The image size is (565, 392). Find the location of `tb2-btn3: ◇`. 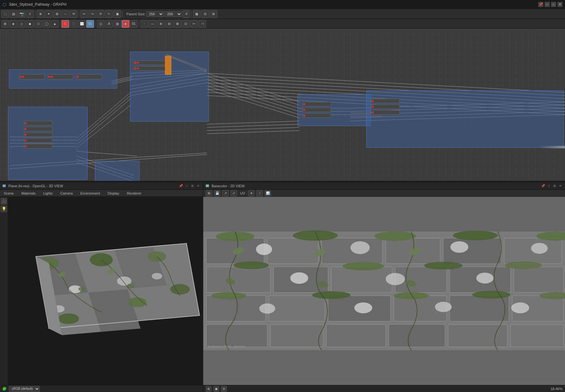

tb2-btn3: ◇ is located at coordinates (22, 24).